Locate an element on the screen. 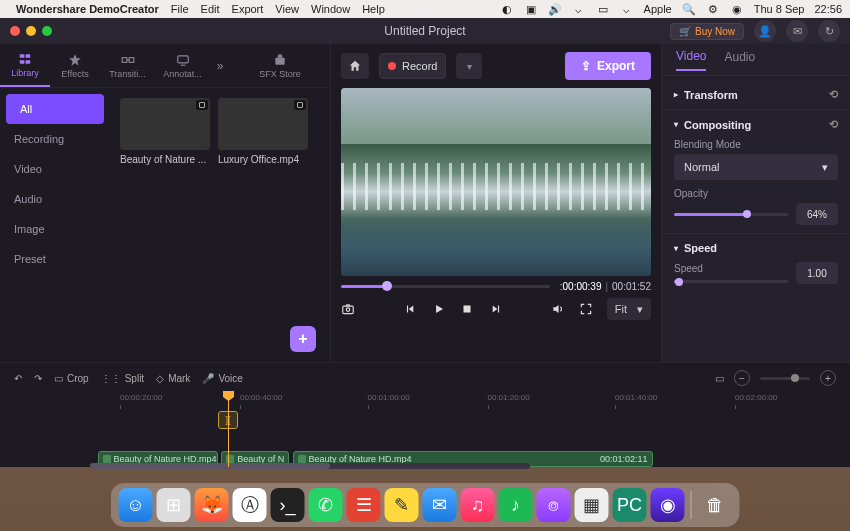 The height and width of the screenshot is (531, 850). fit-timeline-button: ▭ is located at coordinates (720, 378).